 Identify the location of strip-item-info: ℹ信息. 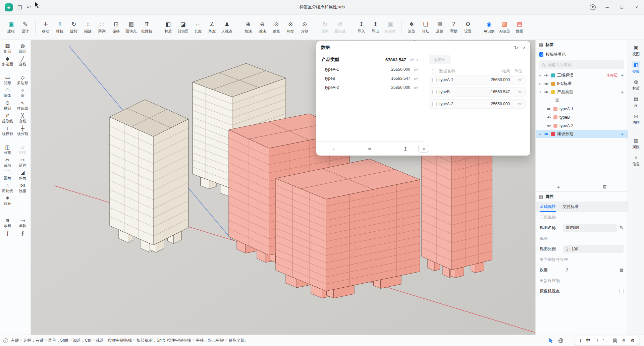
(636, 160).